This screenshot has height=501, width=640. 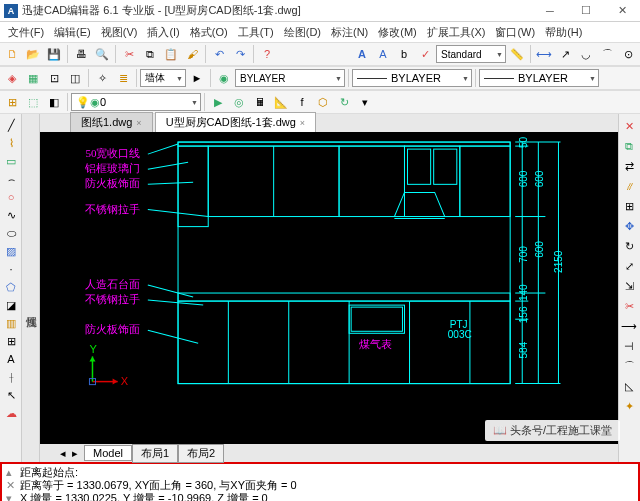 I want to click on text-format-icon: b, so click(x=404, y=54).